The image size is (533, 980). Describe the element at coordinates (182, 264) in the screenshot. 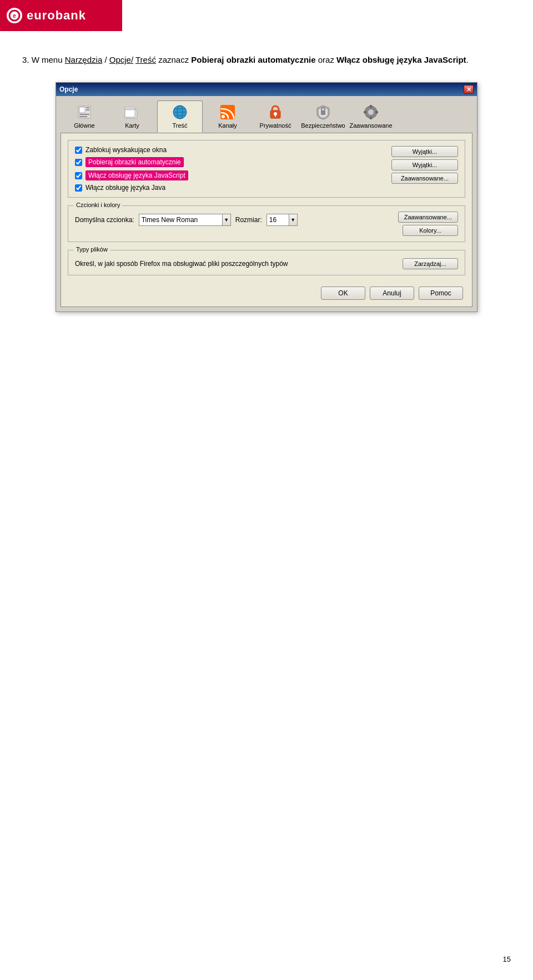

I see `filetypes-description: Określ, w jaki sposób Firefox ma obsługi…` at that location.